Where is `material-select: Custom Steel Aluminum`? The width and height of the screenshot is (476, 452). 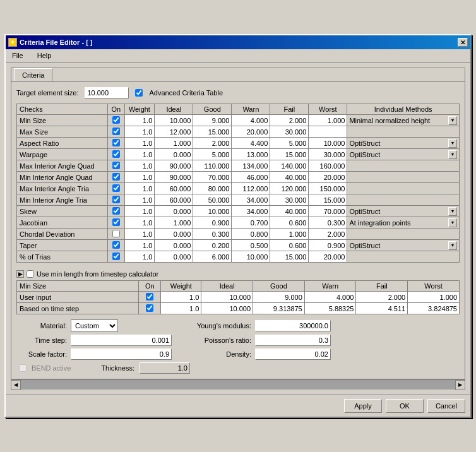
material-select: Custom Steel Aluminum is located at coordinates (95, 326).